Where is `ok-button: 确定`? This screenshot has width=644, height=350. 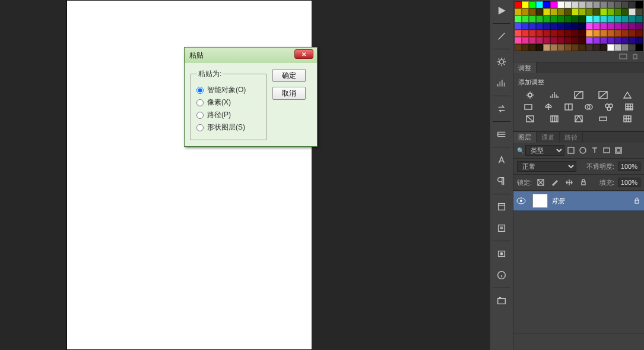
ok-button: 确定 is located at coordinates (289, 75).